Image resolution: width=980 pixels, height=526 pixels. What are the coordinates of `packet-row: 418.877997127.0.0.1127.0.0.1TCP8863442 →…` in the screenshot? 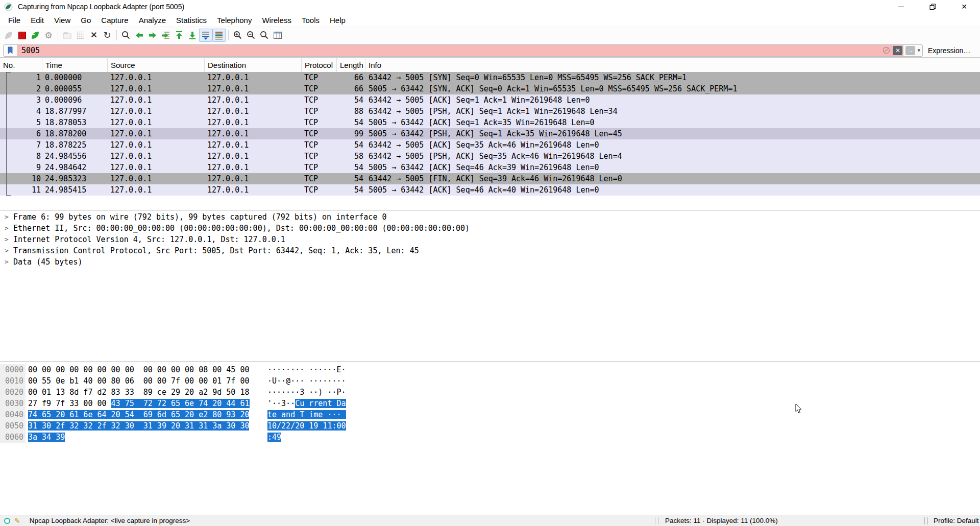 It's located at (490, 111).